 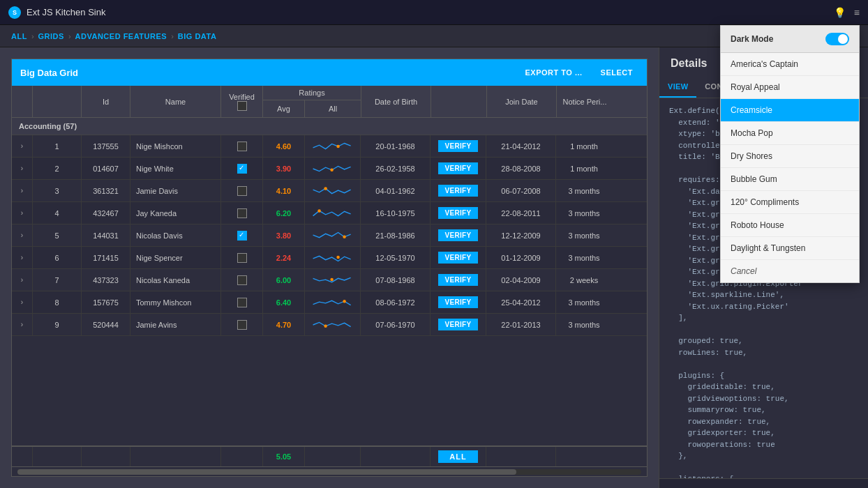 What do you see at coordinates (790, 156) in the screenshot?
I see `theme-list: America's CaptainRoyal AppealCreamsicleM…` at bounding box center [790, 156].